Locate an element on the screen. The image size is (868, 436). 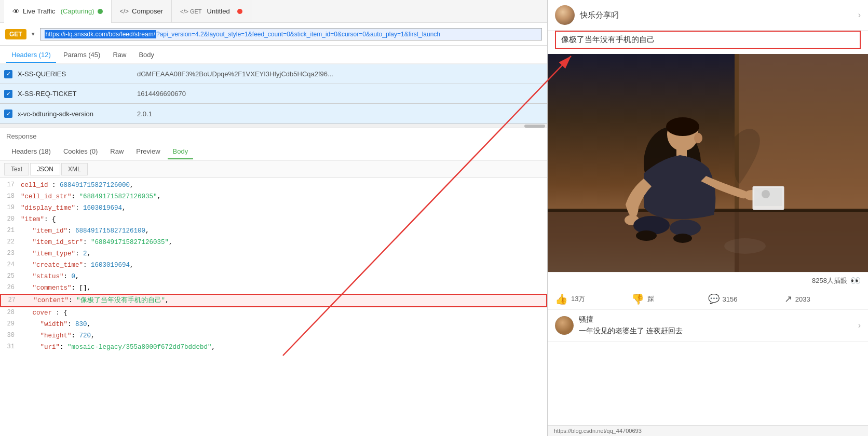
dislike-label: 踩 is located at coordinates (651, 299).